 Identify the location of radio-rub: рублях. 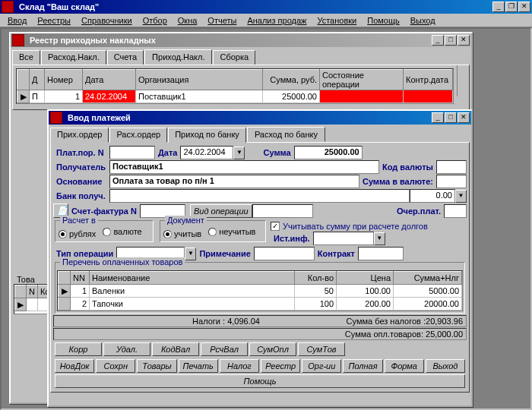
(78, 234).